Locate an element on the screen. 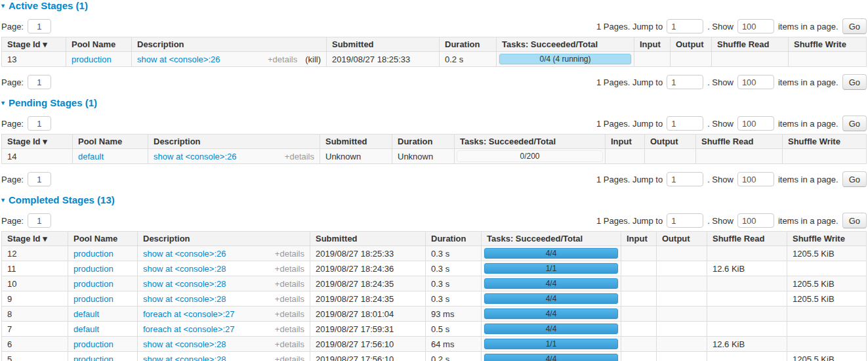 This screenshot has width=868, height=361. pagination-controls: 1 Pages. Jump to . Show items in a page.… is located at coordinates (732, 82).